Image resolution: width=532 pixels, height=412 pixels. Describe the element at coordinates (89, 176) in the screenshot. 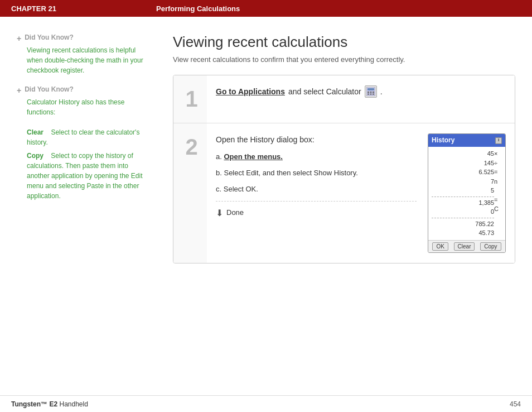

I see `sidebar-copy: Copy Select to copy the history of calcu…` at that location.